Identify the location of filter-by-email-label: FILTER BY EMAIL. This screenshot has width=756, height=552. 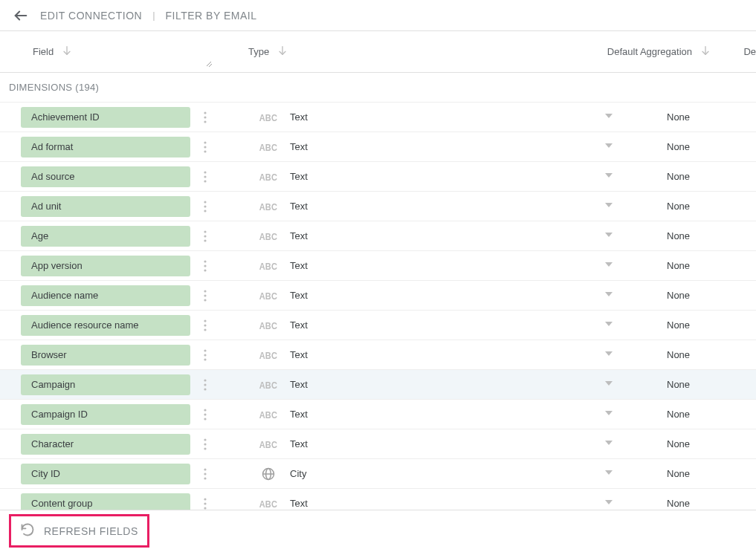
(211, 16).